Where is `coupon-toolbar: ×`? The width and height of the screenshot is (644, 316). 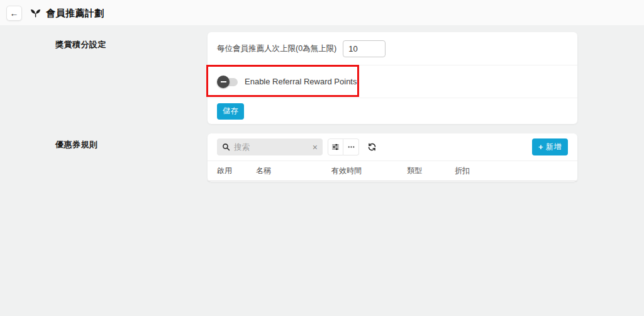
coupon-toolbar: × is located at coordinates (392, 147).